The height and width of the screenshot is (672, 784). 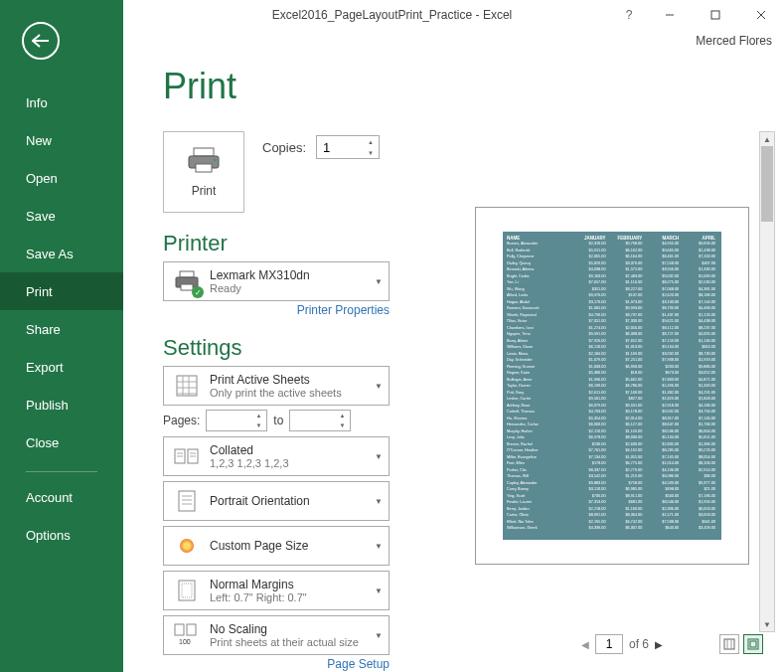 What do you see at coordinates (767, 624) in the screenshot?
I see `scroll-down-icon: ▼` at bounding box center [767, 624].